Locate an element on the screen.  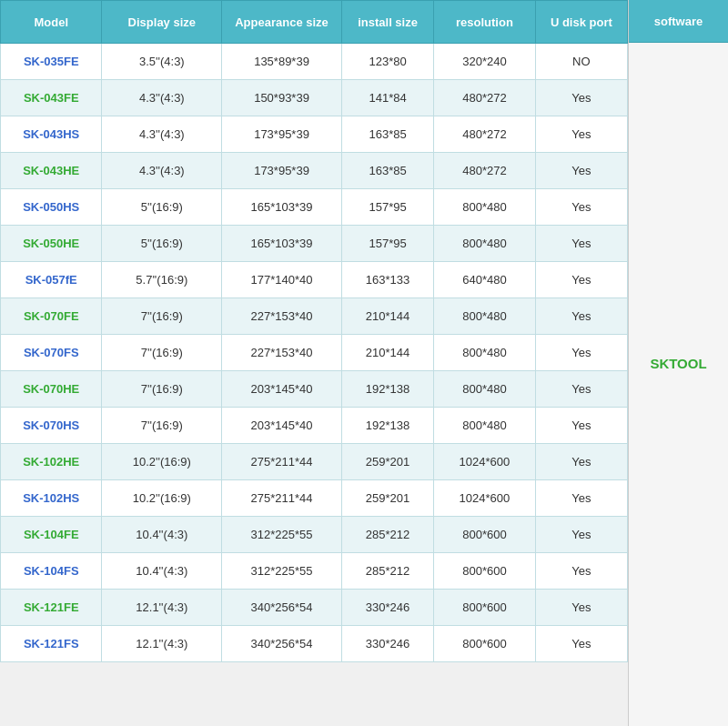
table-row: SK-102HE10.2''(16:9)275*211*44259*201102… is located at coordinates (315, 462).